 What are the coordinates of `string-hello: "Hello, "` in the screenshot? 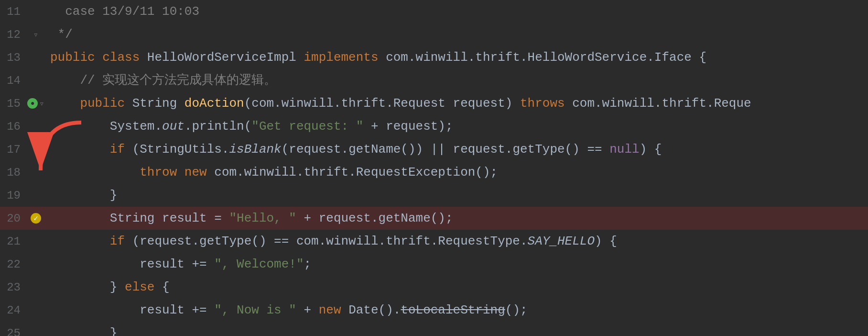 It's located at (262, 218).